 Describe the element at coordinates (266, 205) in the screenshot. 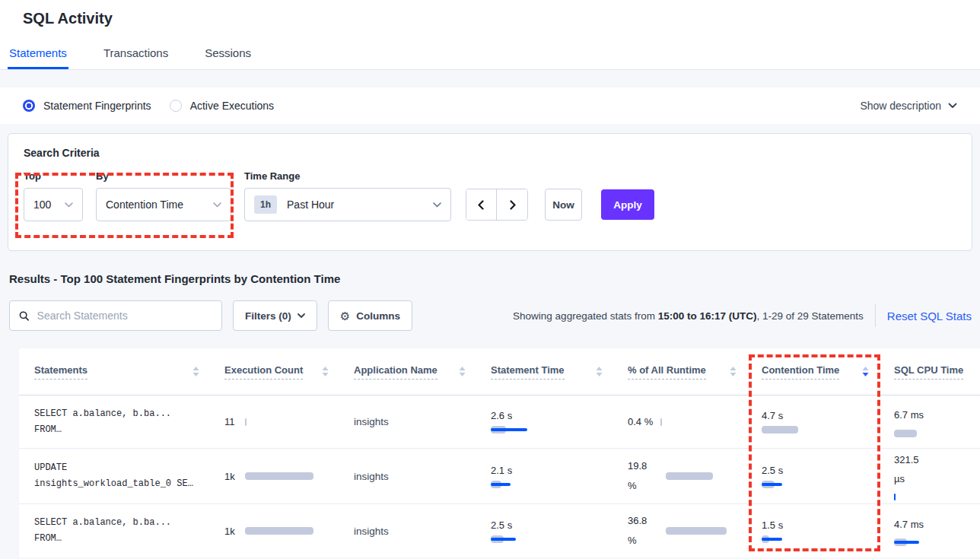

I see `time-range-badge: 1h` at that location.